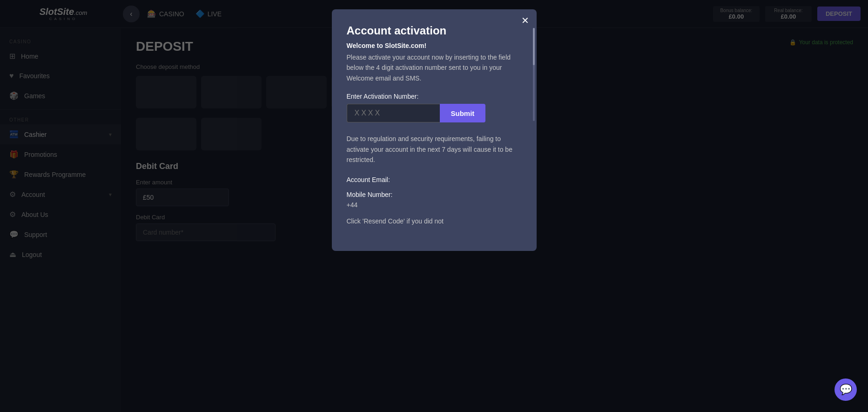 This screenshot has height=412, width=868. I want to click on mobile-label: Mobile Number:, so click(434, 195).